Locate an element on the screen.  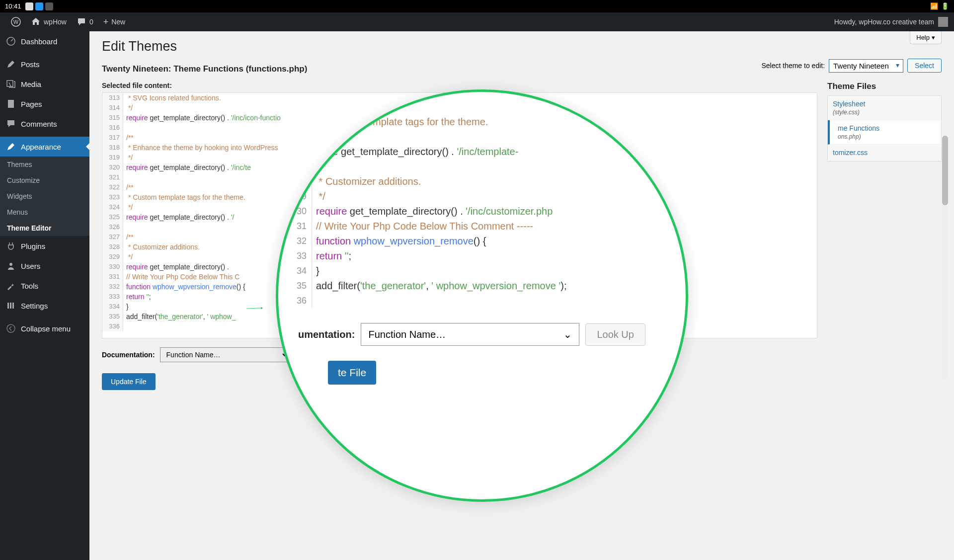
function-select: Function Name… is located at coordinates (225, 355).